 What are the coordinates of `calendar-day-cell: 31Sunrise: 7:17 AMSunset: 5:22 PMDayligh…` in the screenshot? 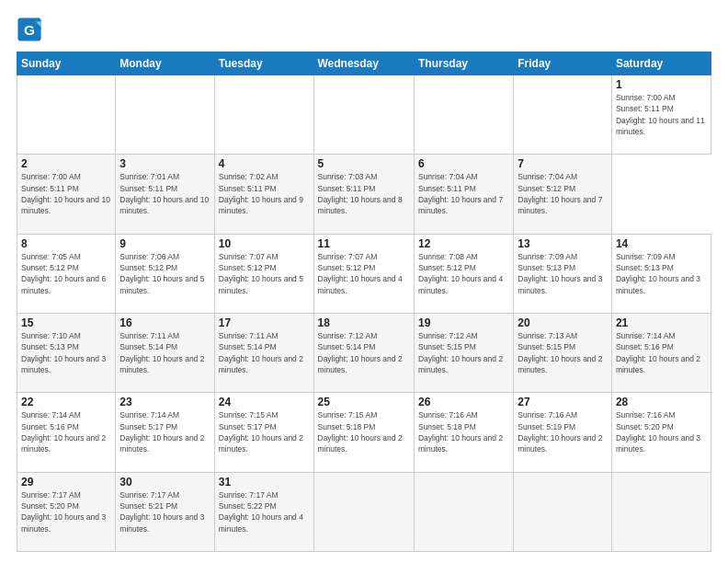 It's located at (264, 511).